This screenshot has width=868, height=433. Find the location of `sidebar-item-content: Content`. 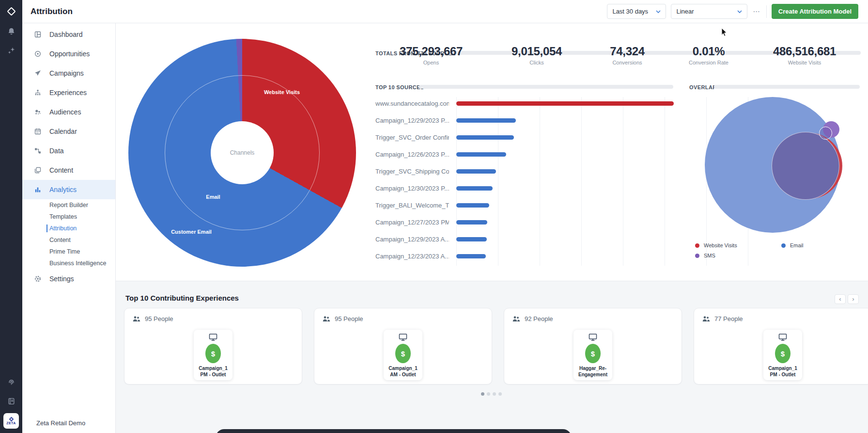

sidebar-item-content: Content is located at coordinates (69, 170).